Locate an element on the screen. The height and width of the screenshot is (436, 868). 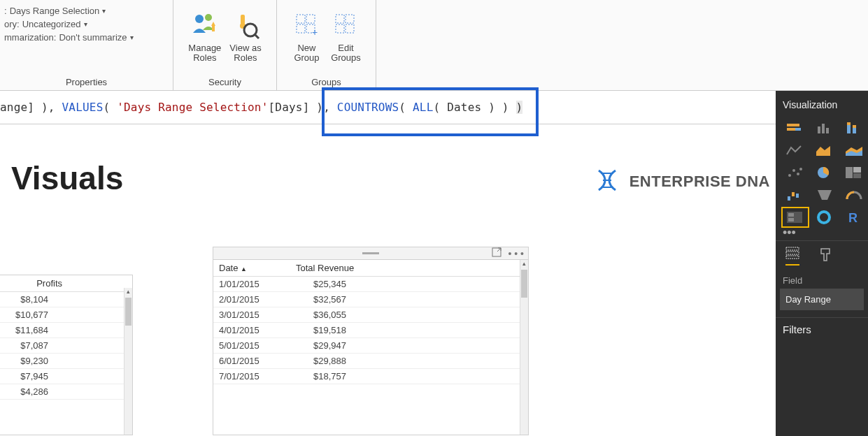
table-row: 3/01/2015$36,055 is located at coordinates (371, 315).